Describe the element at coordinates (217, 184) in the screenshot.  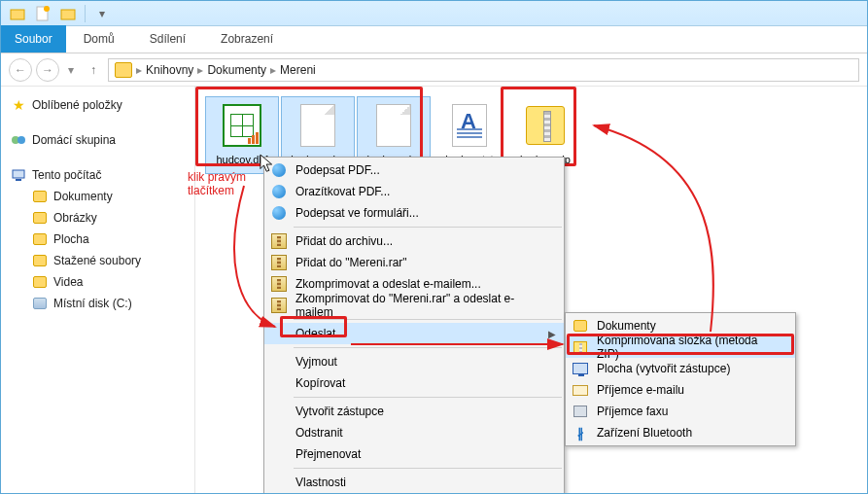
I see `annotation-rightclick: klik pravým tlačítkem` at that location.